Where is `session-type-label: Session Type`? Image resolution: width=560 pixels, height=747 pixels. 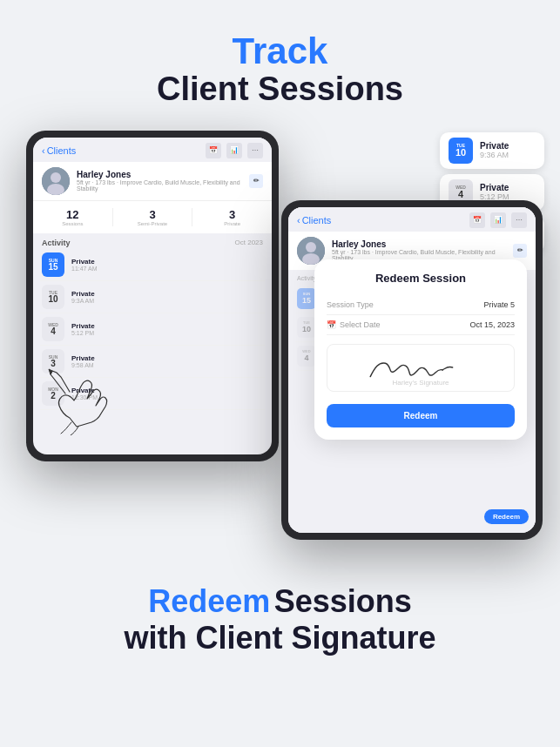 session-type-label: Session Type is located at coordinates (350, 305).